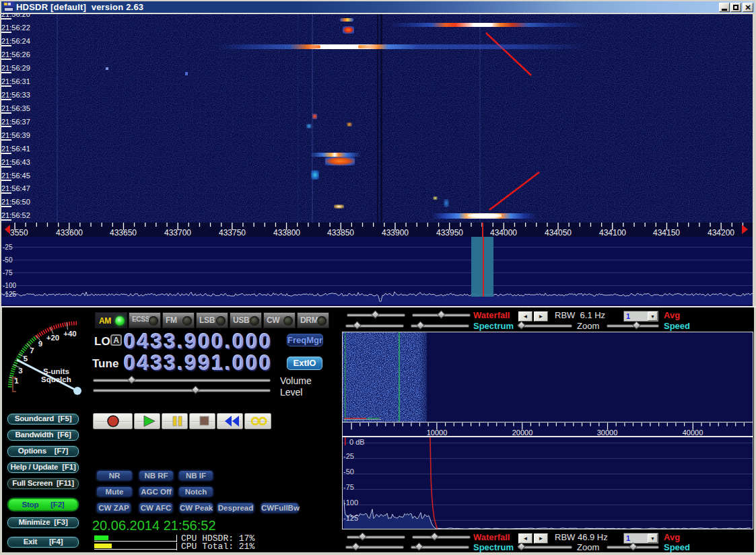 The height and width of the screenshot is (555, 756). Describe the element at coordinates (40, 344) in the screenshot. I see `svg-text: 9` at that location.